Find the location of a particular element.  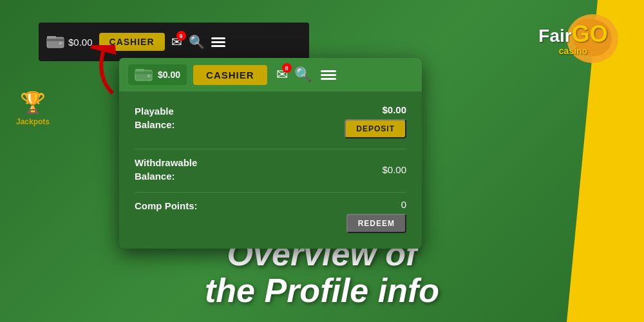

withdrawable-balance-label: WithdrawableBalance: is located at coordinates (166, 169).